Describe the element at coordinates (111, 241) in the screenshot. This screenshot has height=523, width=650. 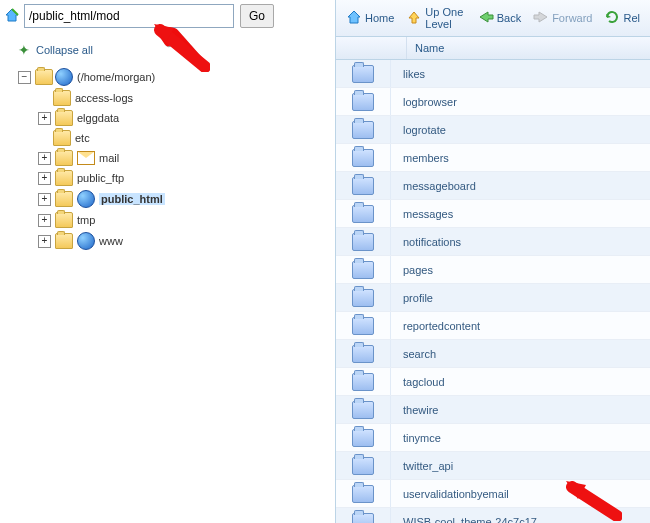
I see `tree-node-label: www` at that location.